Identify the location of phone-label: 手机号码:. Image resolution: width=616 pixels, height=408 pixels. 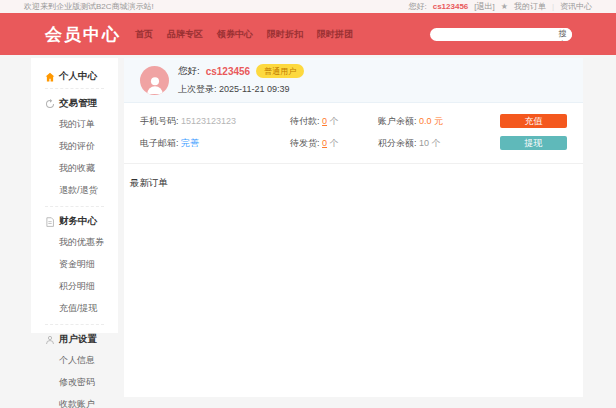
(160, 121).